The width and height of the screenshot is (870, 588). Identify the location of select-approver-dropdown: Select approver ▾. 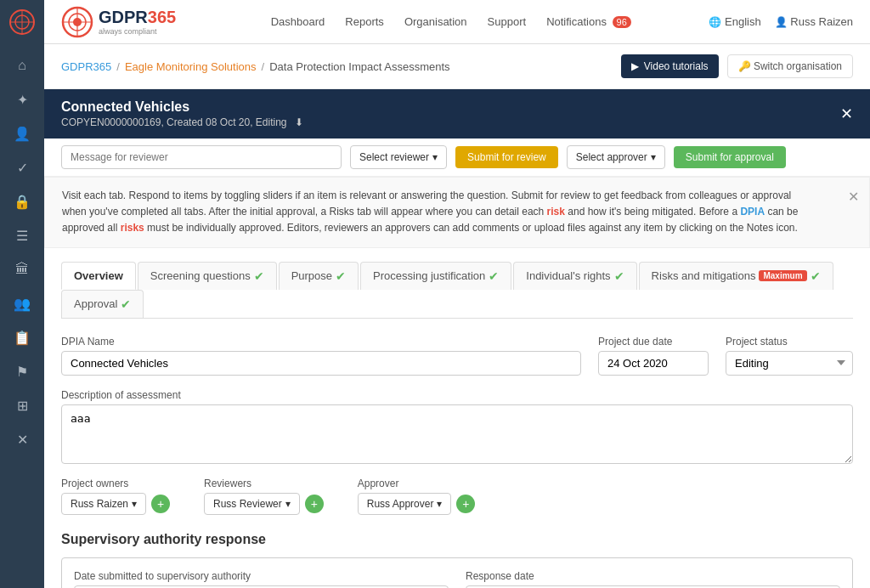
(616, 157).